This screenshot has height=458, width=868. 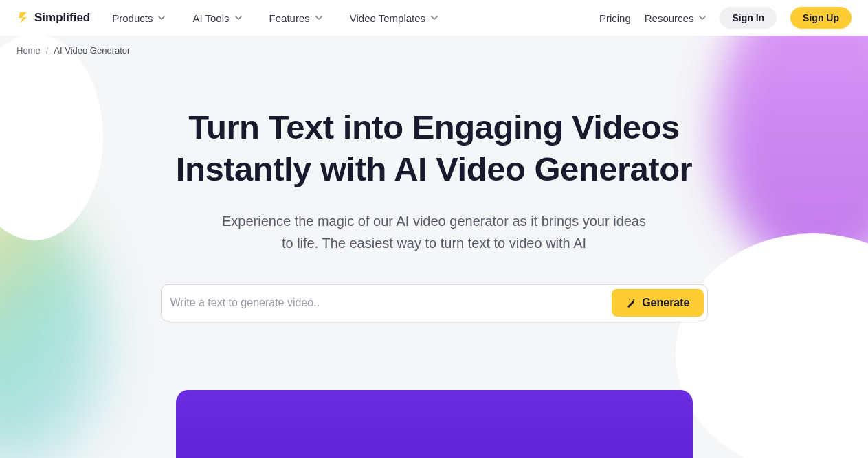 I want to click on main-nav: Products AI Tools Features Video Templat…, so click(x=275, y=18).